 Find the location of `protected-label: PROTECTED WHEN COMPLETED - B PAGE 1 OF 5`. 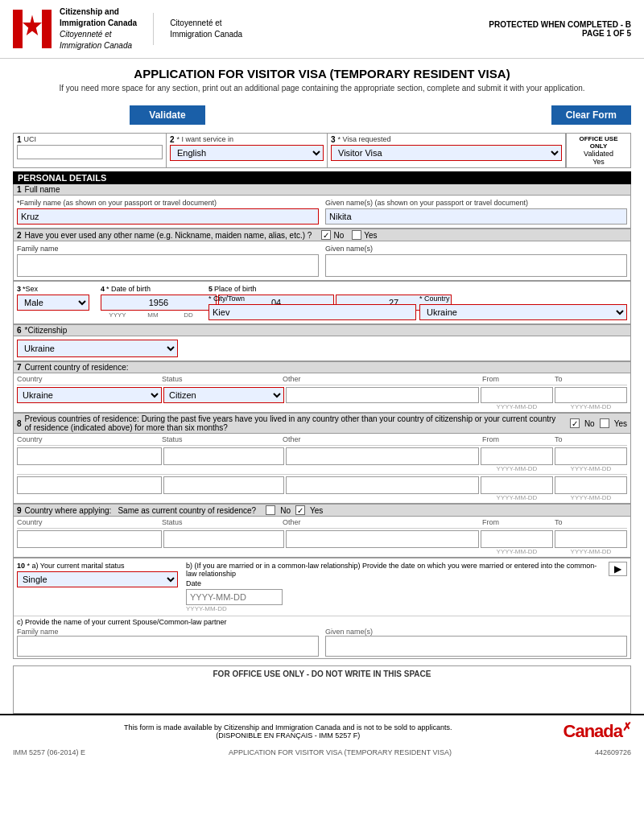

protected-label: PROTECTED WHEN COMPLETED - B PAGE 1 OF 5 is located at coordinates (560, 29).